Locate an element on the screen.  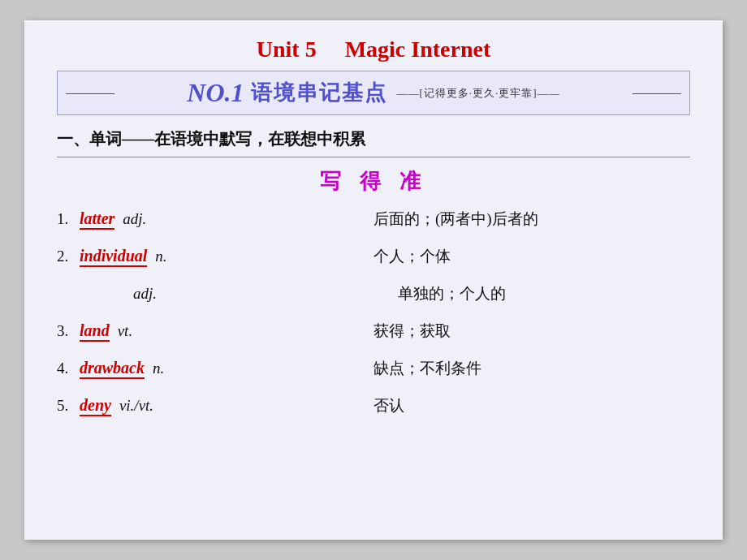
vocab-word: deny is located at coordinates (96, 406).